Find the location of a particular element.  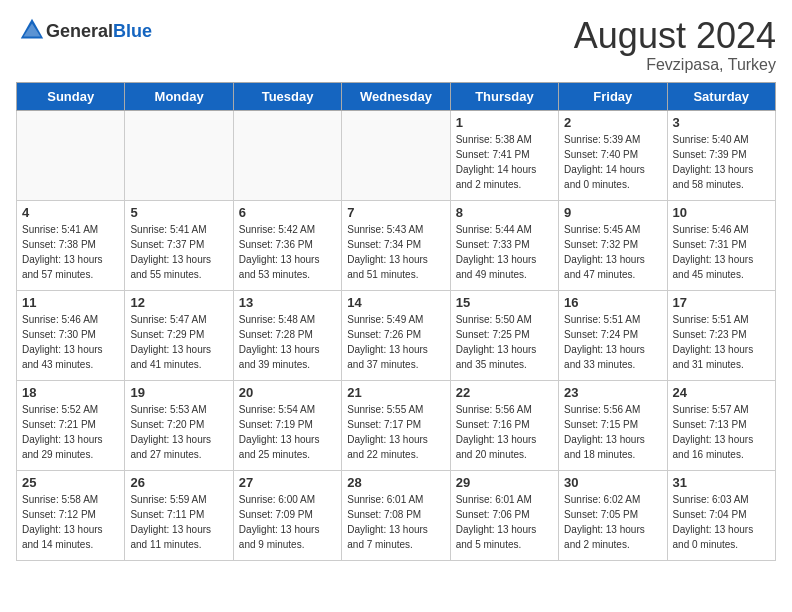

day-number: 29 is located at coordinates (504, 482).